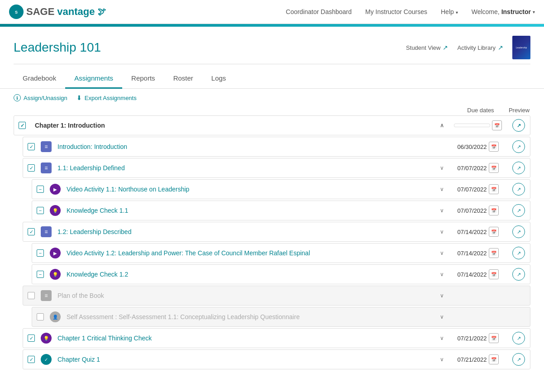 The image size is (544, 392). What do you see at coordinates (494, 147) in the screenshot?
I see `calendar-icon-intro: 📅` at bounding box center [494, 147].